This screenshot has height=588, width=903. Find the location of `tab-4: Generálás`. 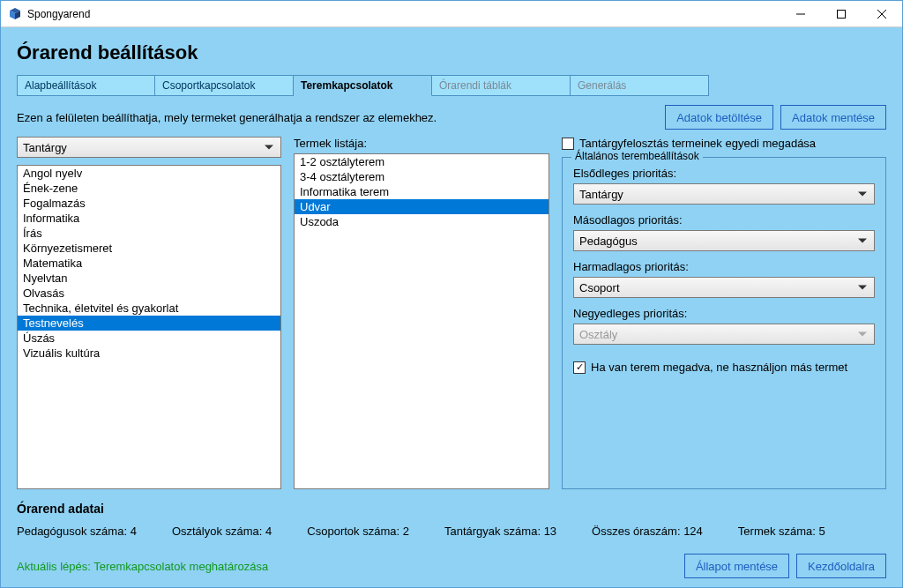

tab-4: Generálás is located at coordinates (640, 86).